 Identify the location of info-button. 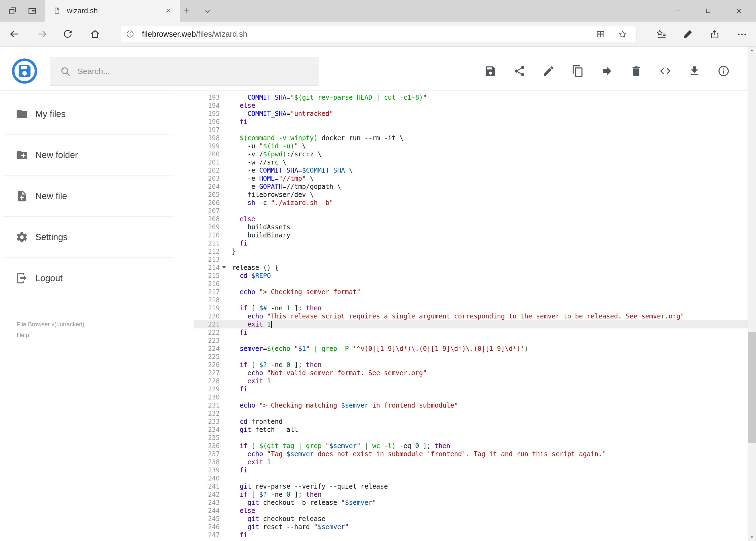
(724, 71).